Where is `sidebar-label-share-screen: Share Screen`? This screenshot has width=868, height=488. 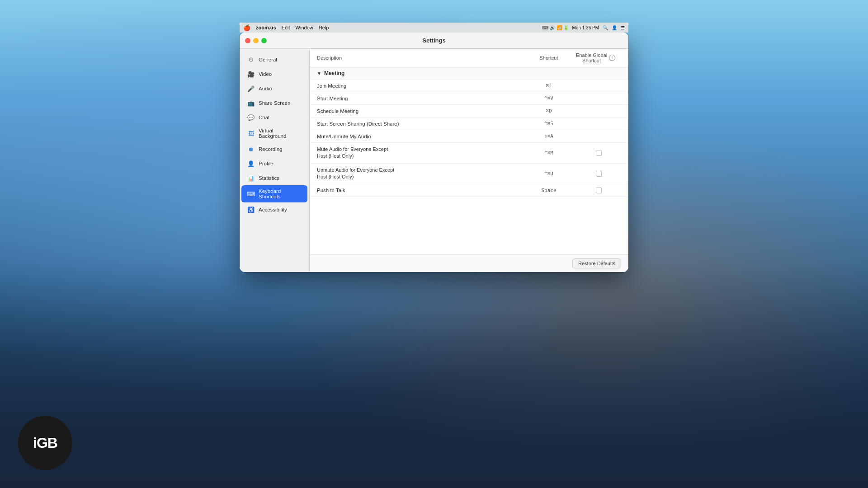
sidebar-label-share-screen: Share Screen is located at coordinates (274, 103).